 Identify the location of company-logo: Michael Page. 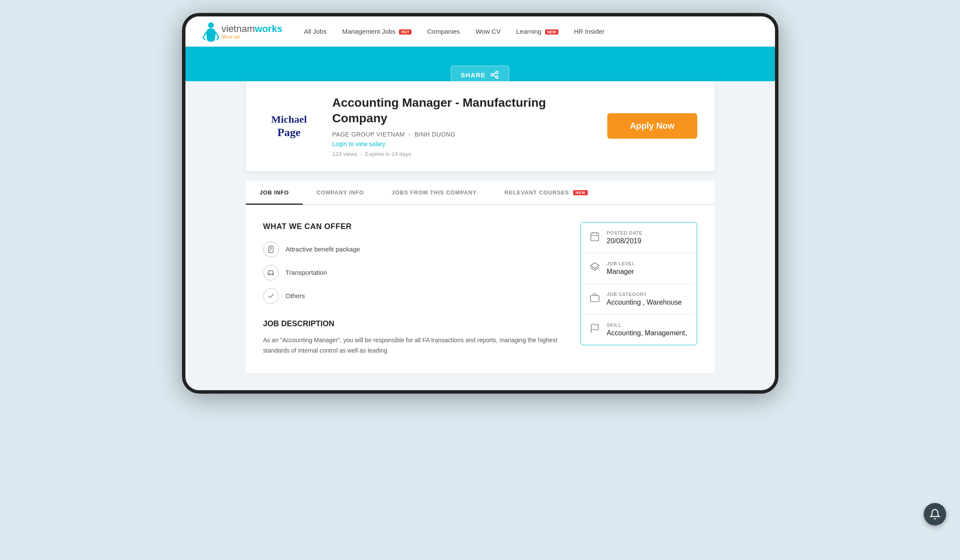
(289, 126).